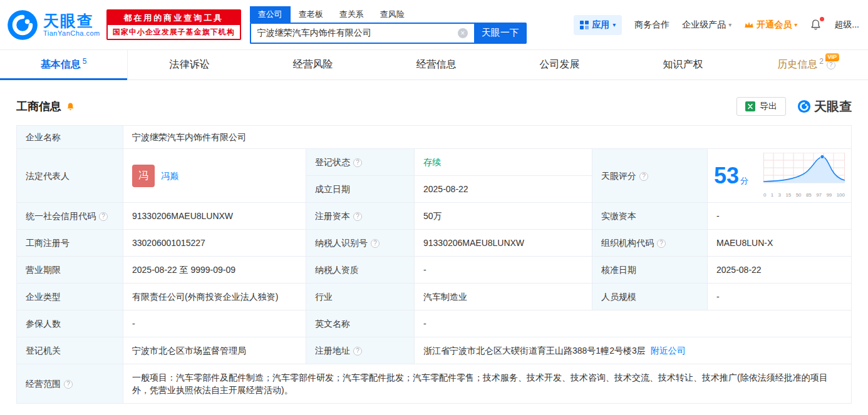 The image size is (868, 415). I want to click on row-company-name: 企业名称 宁波继荣汽车内饰件有限公司, so click(435, 138).